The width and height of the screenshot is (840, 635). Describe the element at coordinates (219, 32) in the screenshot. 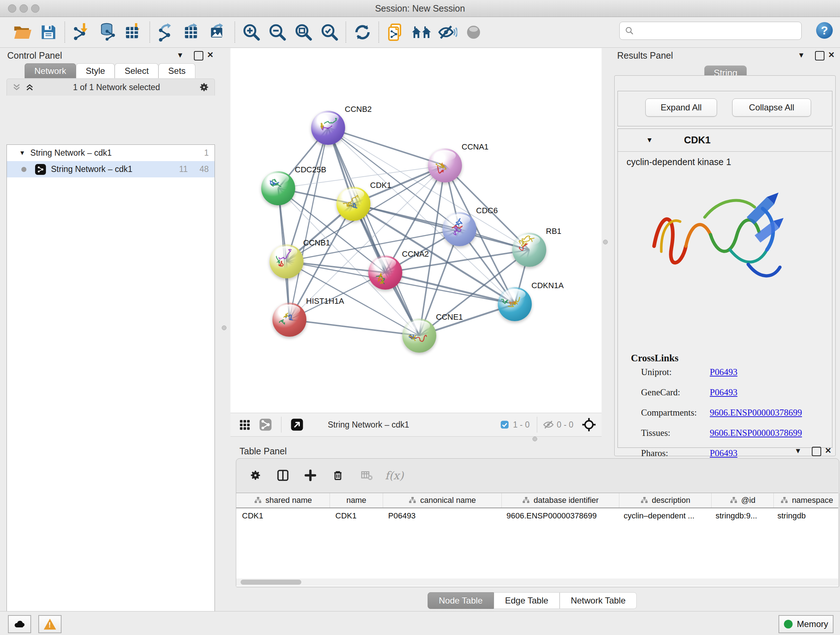

I see `export-image-button` at that location.